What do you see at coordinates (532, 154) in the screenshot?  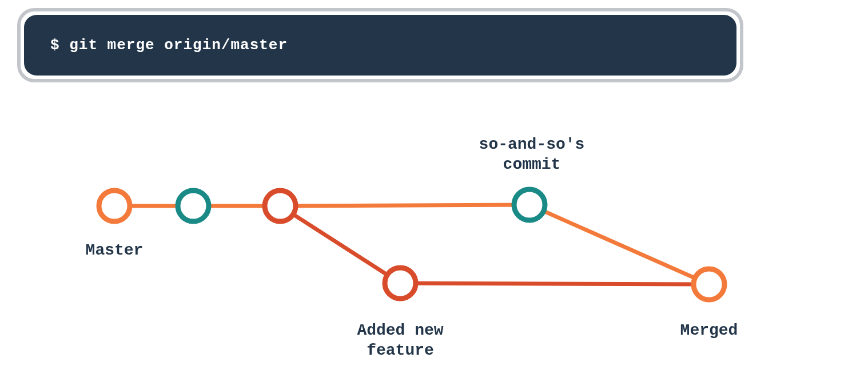 I see `label-soandso-commit: so-and-so's commit` at bounding box center [532, 154].